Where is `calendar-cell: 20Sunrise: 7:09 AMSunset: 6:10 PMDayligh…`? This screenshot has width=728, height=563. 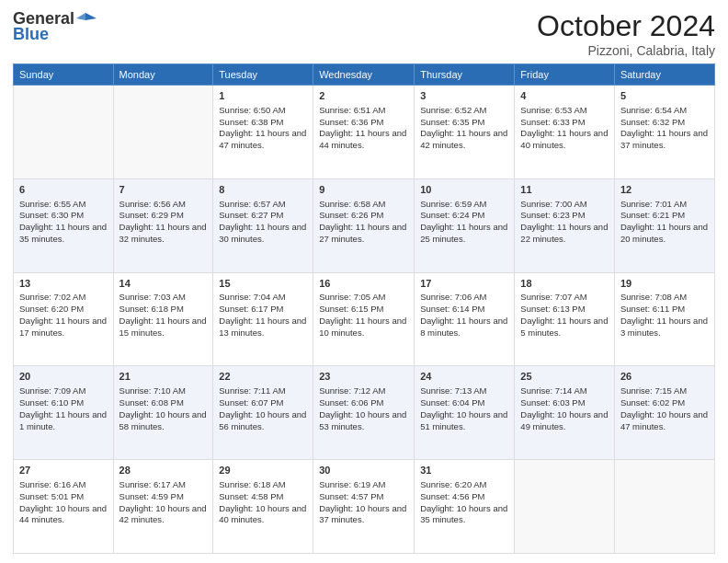
calendar-cell: 20Sunrise: 7:09 AMSunset: 6:10 PMDayligh… is located at coordinates (64, 413).